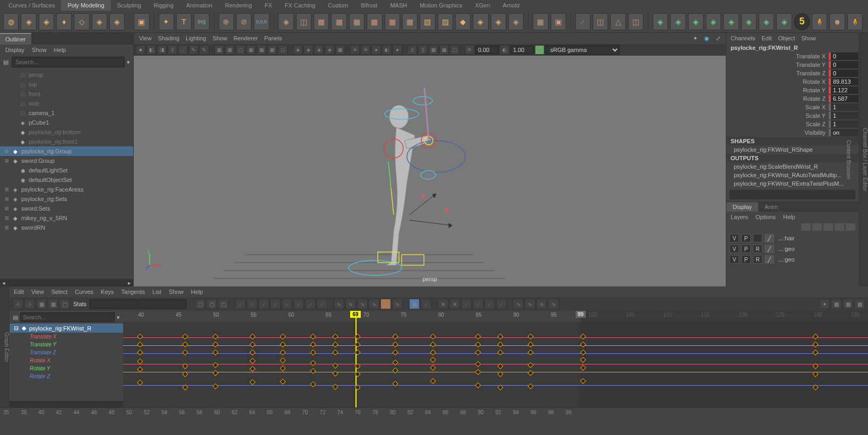 The image size is (868, 435). I want to click on vt-button: ●, so click(376, 50).